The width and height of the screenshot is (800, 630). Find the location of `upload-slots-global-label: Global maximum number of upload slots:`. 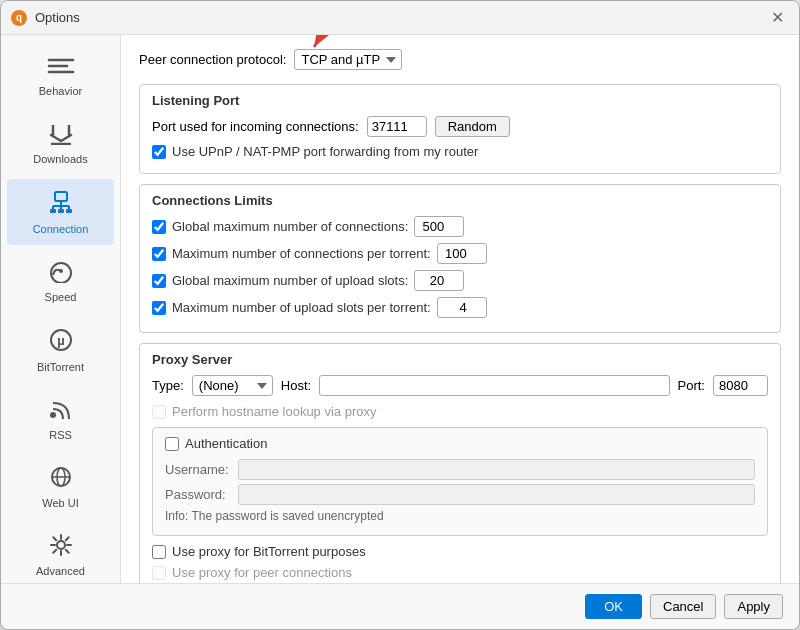

upload-slots-global-label: Global maximum number of upload slots: is located at coordinates (290, 280).